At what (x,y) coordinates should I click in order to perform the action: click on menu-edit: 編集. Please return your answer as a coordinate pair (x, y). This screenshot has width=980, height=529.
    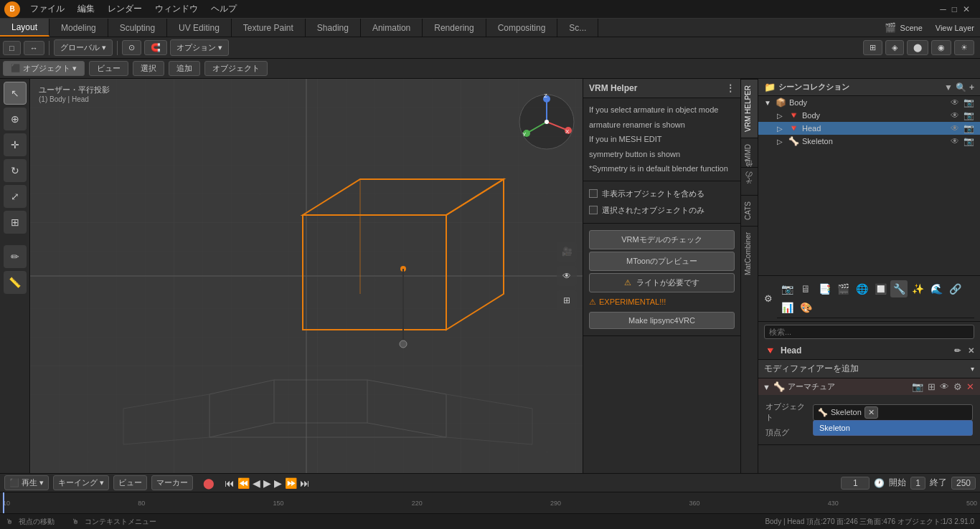
    Looking at the image, I should click on (86, 9).